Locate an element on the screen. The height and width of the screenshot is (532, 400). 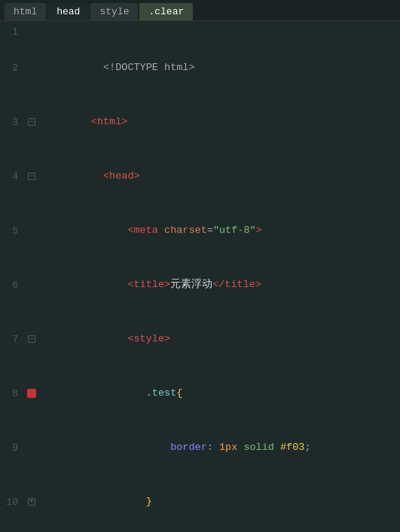
line-content-11: .test span{ is located at coordinates (220, 530).